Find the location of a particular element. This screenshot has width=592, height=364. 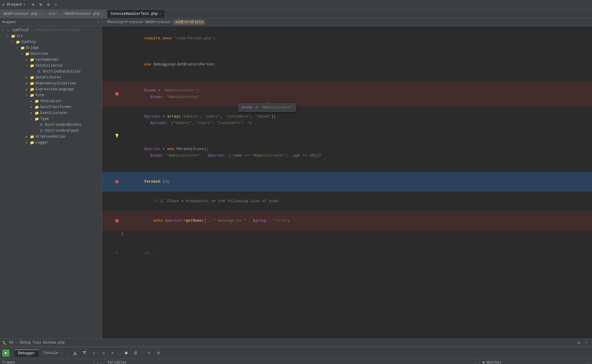

project-dropdown-icon: ▾ is located at coordinates (24, 5).